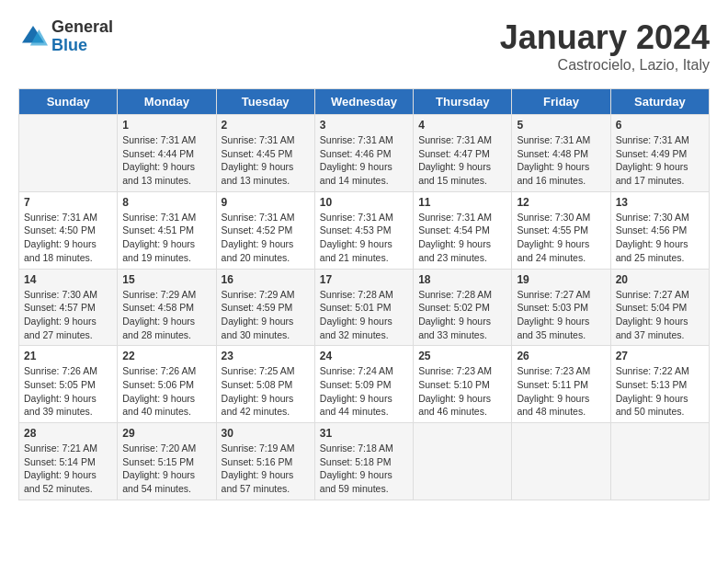 This screenshot has width=728, height=563. I want to click on day-number: 30, so click(266, 433).